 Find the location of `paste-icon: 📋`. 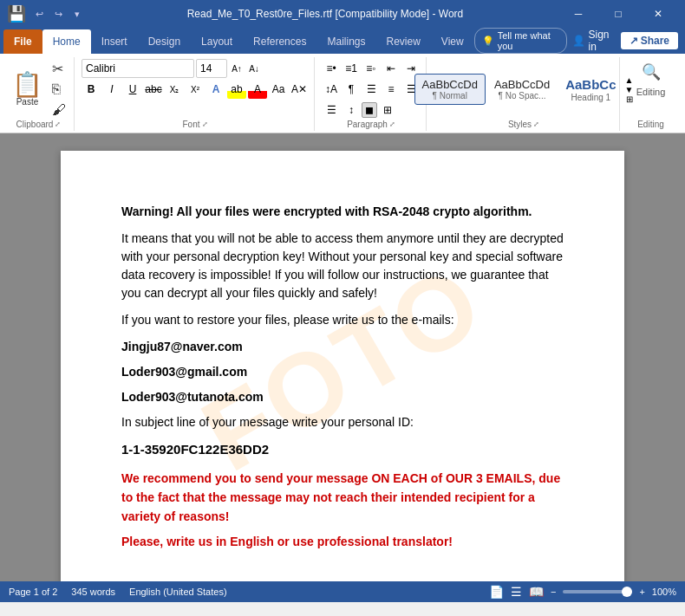

paste-icon: 📋 is located at coordinates (28, 85).